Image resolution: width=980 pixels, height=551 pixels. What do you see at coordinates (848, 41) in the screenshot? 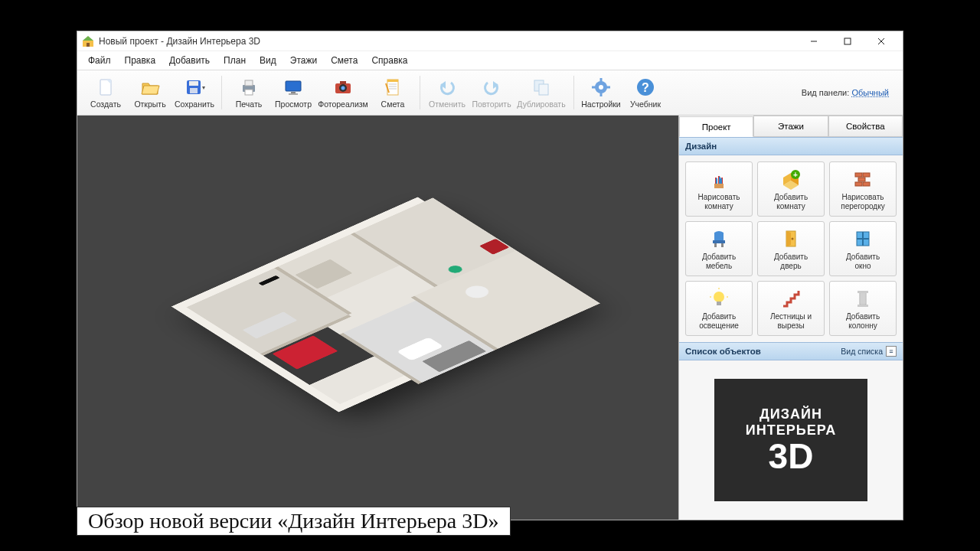
I see `maximize-button` at bounding box center [848, 41].